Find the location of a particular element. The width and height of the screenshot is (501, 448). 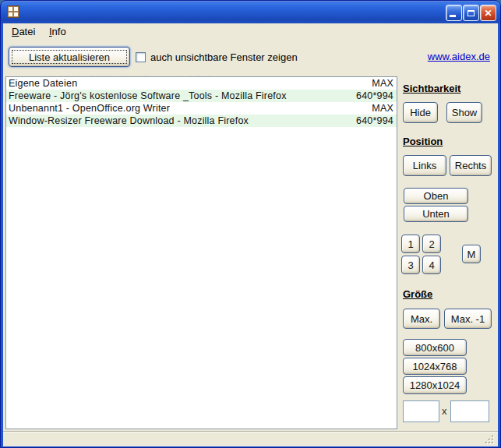

preset-800x600-button: 800x600 is located at coordinates (435, 347).